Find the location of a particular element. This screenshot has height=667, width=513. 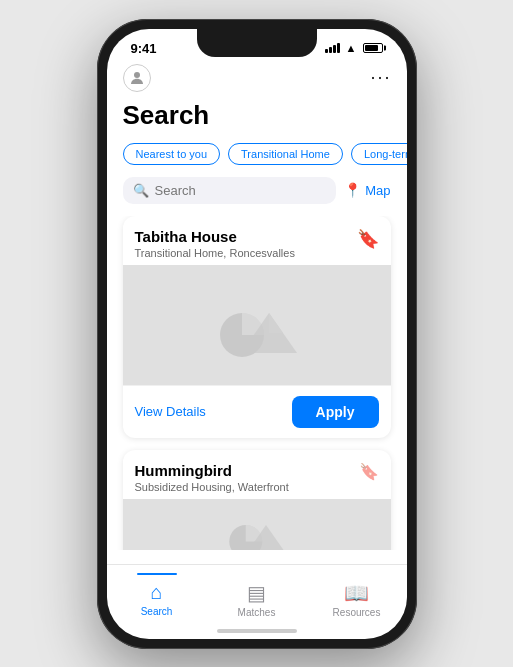

search-input is located at coordinates (241, 190).